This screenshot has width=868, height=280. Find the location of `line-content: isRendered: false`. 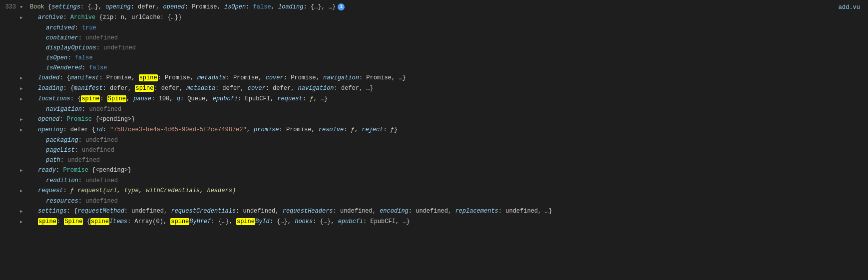

line-content: isRendered: false is located at coordinates (66, 68).